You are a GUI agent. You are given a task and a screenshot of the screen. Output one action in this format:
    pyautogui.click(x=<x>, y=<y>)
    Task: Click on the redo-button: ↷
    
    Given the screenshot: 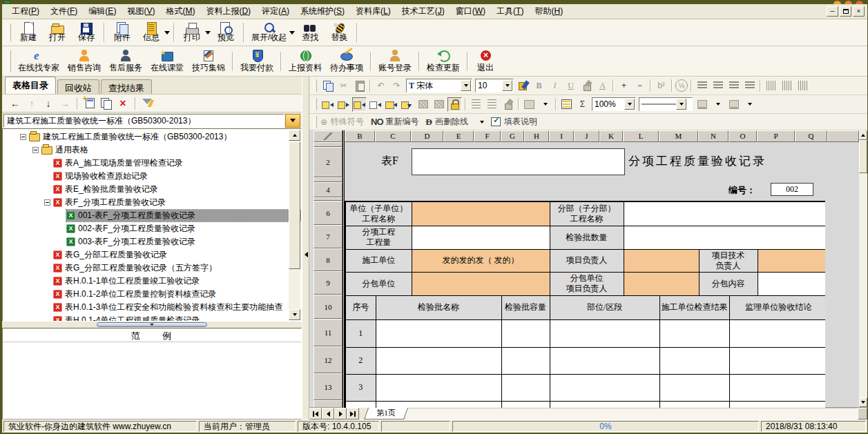 What is the action you would take?
    pyautogui.click(x=396, y=86)
    